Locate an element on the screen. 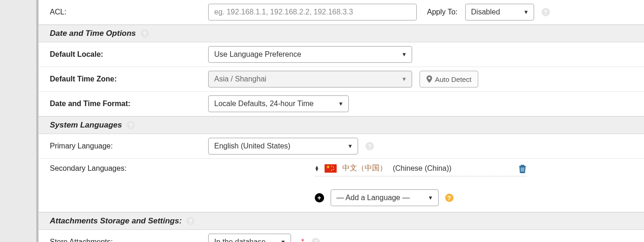 Image resolution: width=644 pixels, height=242 pixels. default-timezone-select: Asia / Shanghai ▼ is located at coordinates (310, 79).